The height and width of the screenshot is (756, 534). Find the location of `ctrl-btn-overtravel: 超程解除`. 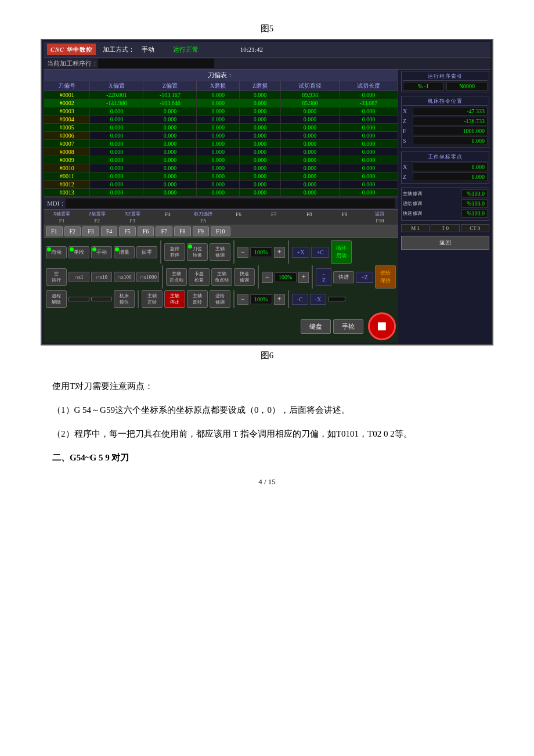

ctrl-btn-overtravel: 超程解除 is located at coordinates (56, 299).